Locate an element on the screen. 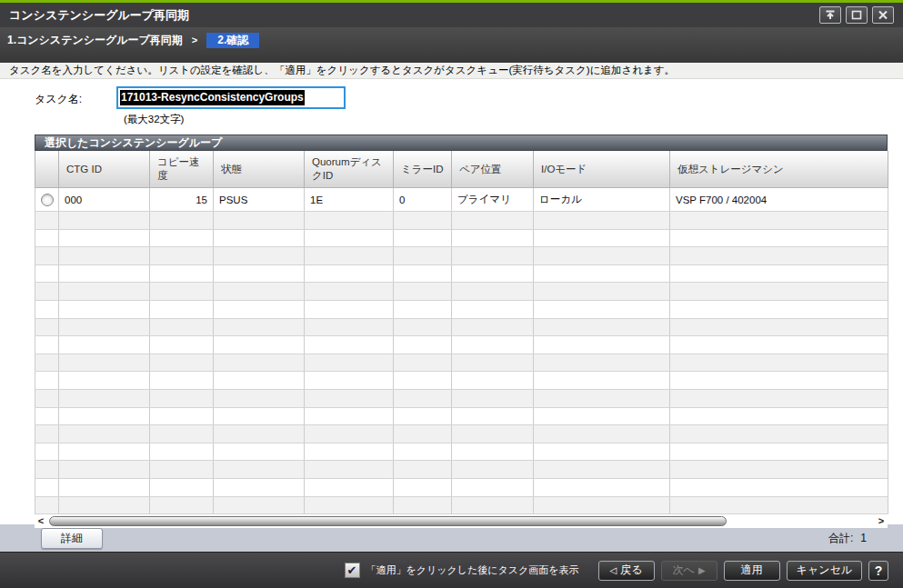  back-button: ◁ 戻る is located at coordinates (627, 571).